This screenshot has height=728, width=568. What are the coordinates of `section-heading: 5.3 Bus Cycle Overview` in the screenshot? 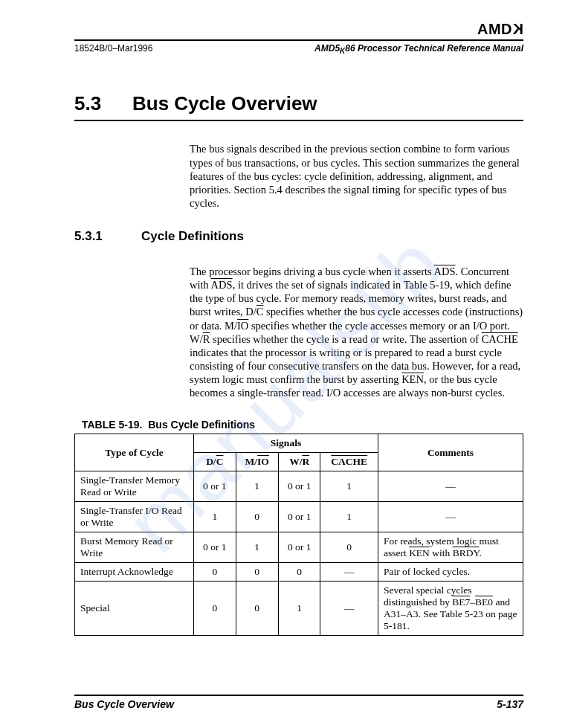 It's located at (299, 107).